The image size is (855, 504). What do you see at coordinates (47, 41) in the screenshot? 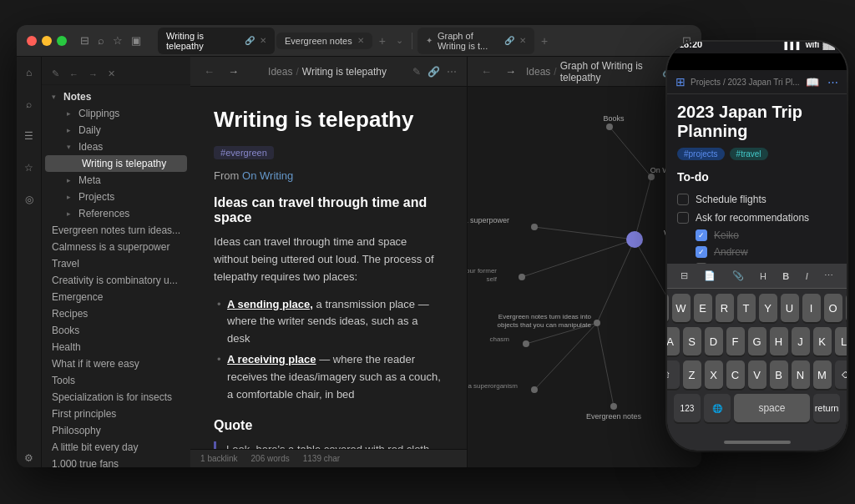
I see `minimize-button` at bounding box center [47, 41].